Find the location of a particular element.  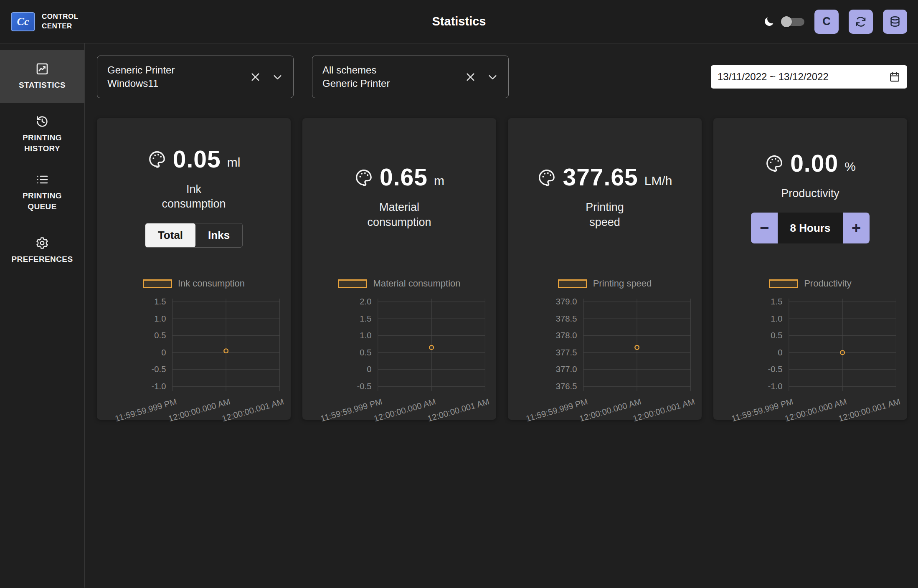

svg-text: 2.0 is located at coordinates (365, 302).